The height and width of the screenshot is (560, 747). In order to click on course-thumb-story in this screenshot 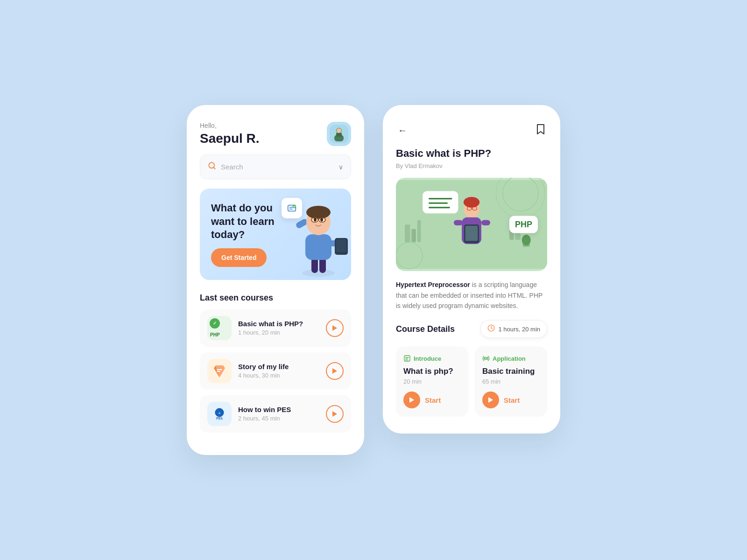, I will do `click(219, 371)`.